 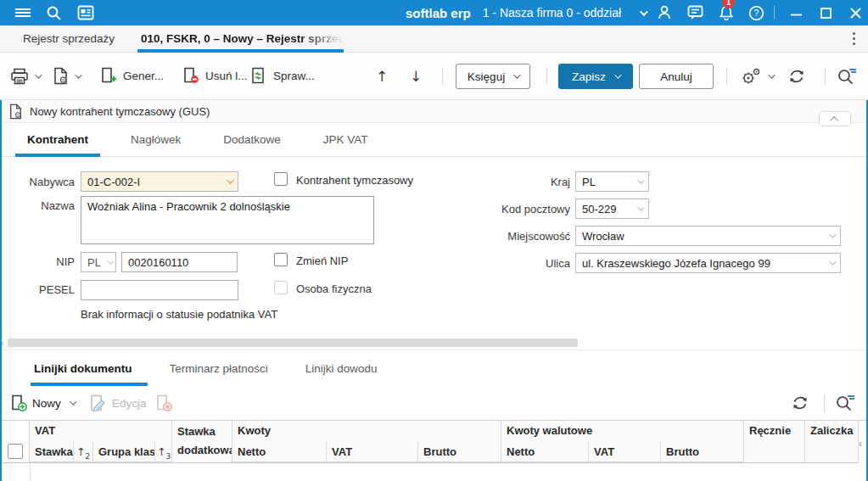 I want to click on remove-label: Usuń l..., so click(x=227, y=76).